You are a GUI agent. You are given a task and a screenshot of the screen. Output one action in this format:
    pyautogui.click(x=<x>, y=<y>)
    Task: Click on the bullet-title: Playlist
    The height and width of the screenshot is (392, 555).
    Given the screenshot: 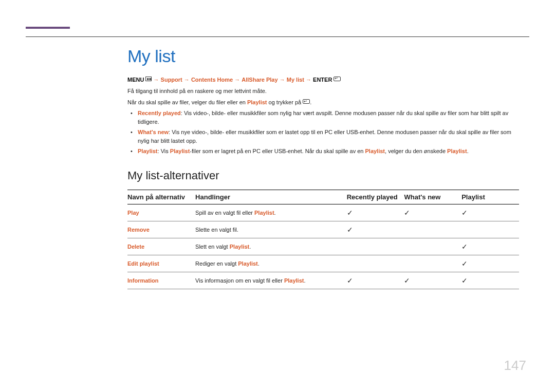 What is the action you would take?
    pyautogui.click(x=148, y=151)
    